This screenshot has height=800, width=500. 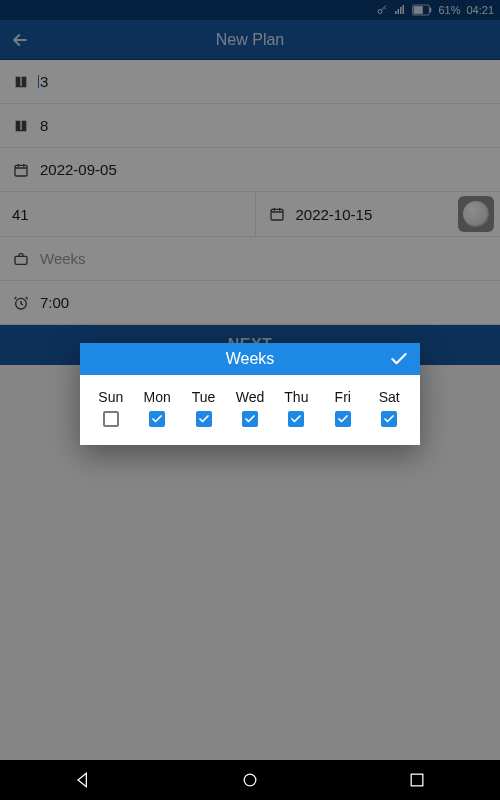 What do you see at coordinates (158, 397) in the screenshot?
I see `day-label: Mon` at bounding box center [158, 397].